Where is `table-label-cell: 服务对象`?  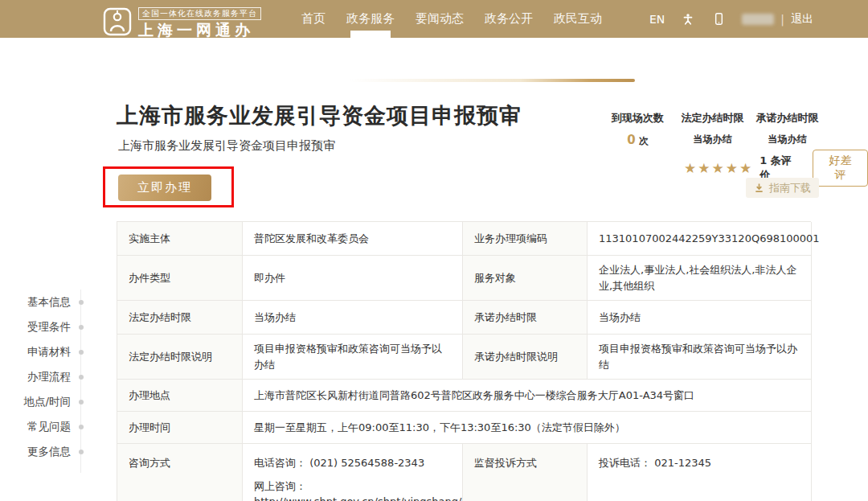
table-label-cell: 服务对象 is located at coordinates (526, 278).